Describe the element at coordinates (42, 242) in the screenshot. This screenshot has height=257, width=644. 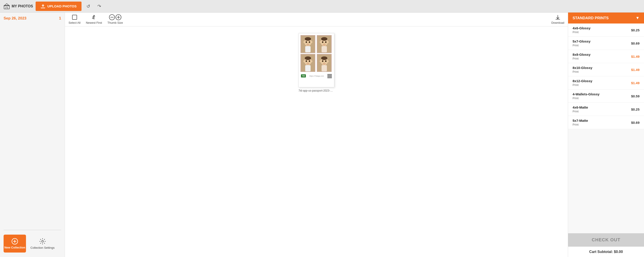
I see `gear-icon` at that location.